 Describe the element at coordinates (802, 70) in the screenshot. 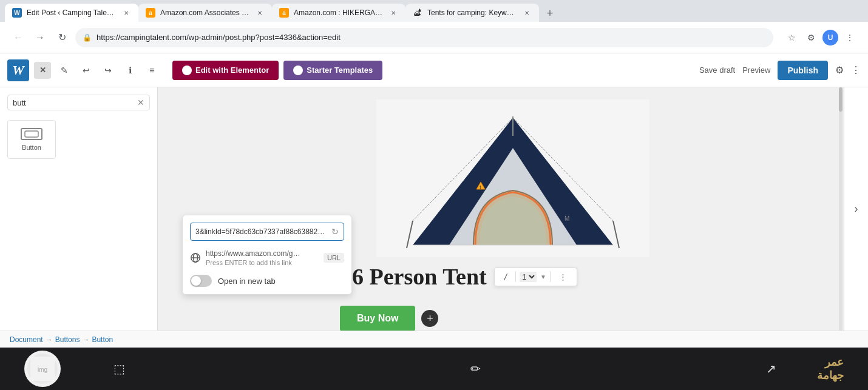

I see `publish-button: Publish` at that location.